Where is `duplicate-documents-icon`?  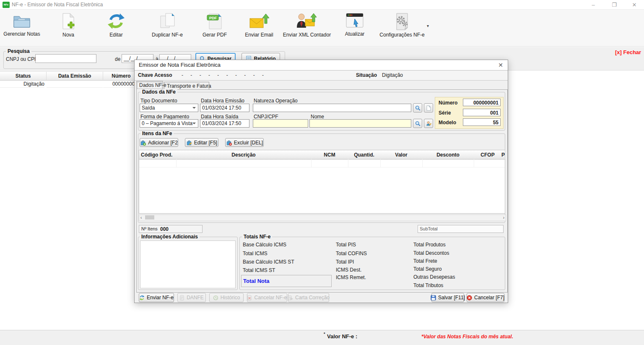
duplicate-documents-icon is located at coordinates (167, 21).